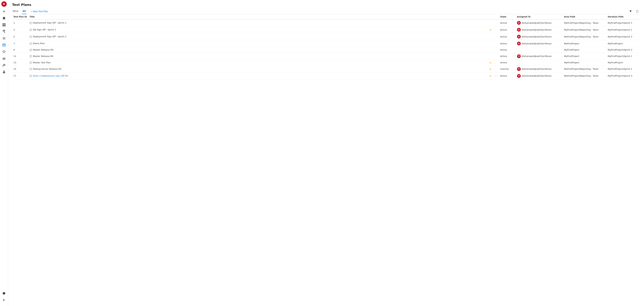  Describe the element at coordinates (490, 17) in the screenshot. I see `col-header-star` at that location.